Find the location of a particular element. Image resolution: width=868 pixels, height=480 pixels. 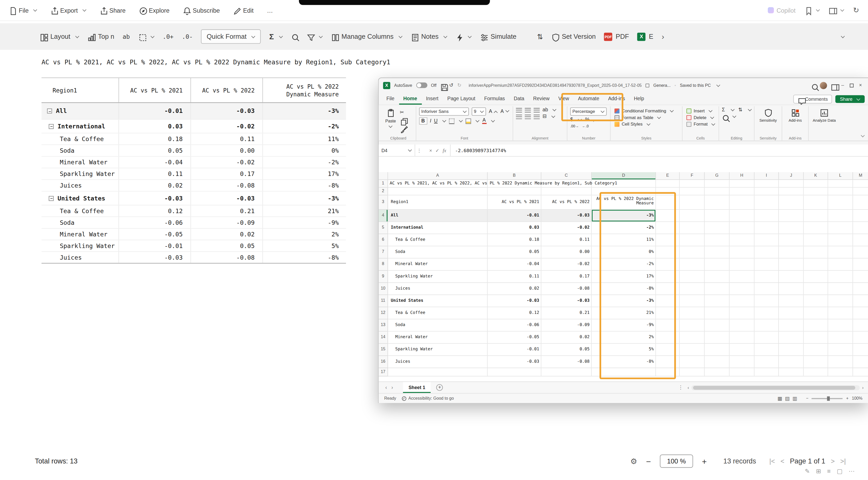

cell-F11 is located at coordinates (692, 301).